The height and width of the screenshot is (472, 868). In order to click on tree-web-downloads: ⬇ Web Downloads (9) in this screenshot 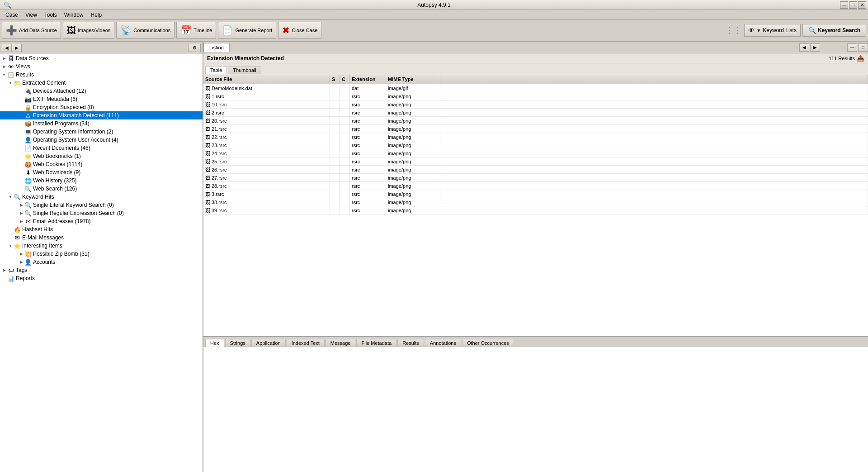, I will do `click(101, 172)`.